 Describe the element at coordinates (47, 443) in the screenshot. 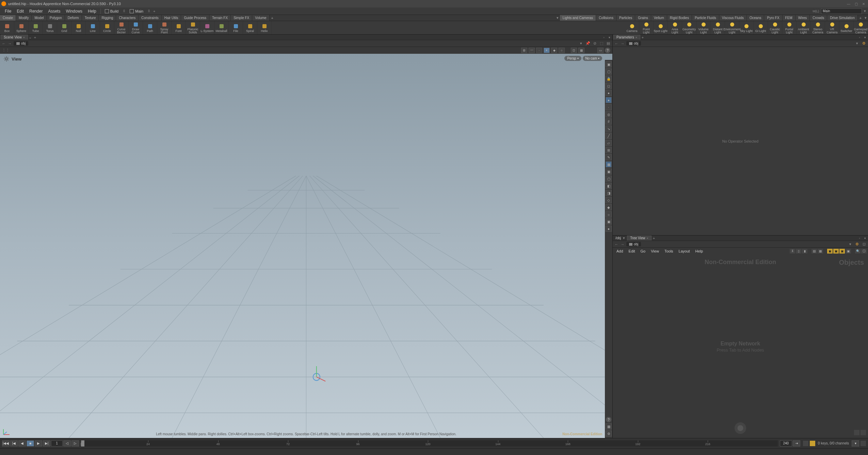

I see `next-frame-button: ▶|` at that location.